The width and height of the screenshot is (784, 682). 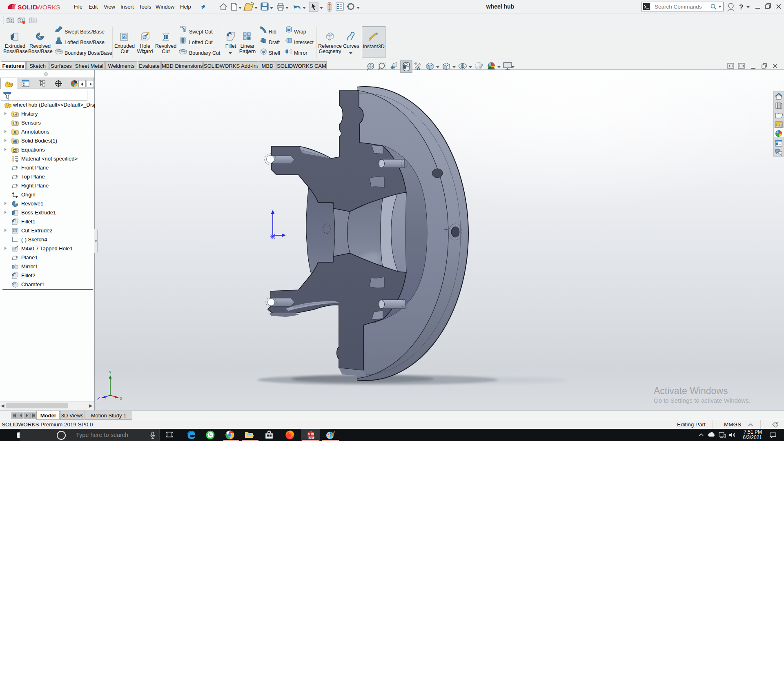 What do you see at coordinates (121, 399) in the screenshot?
I see `svg-text: X` at bounding box center [121, 399].